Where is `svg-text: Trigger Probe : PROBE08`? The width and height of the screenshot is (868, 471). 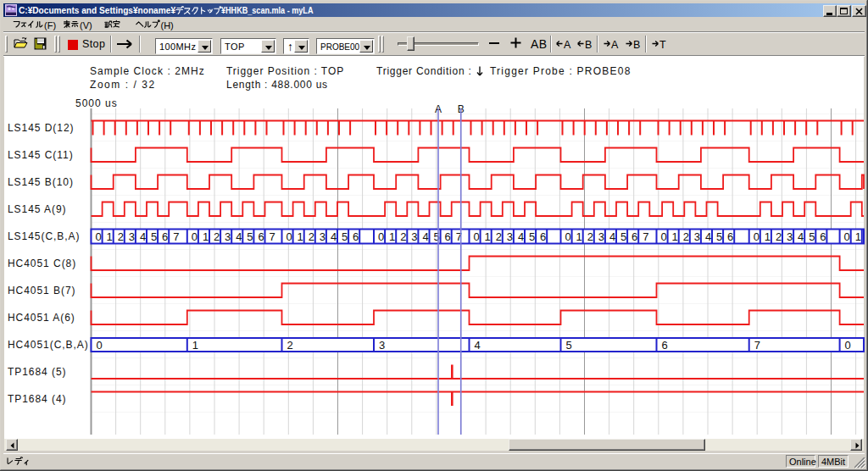
svg-text: Trigger Probe : PROBE08 is located at coordinates (561, 71).